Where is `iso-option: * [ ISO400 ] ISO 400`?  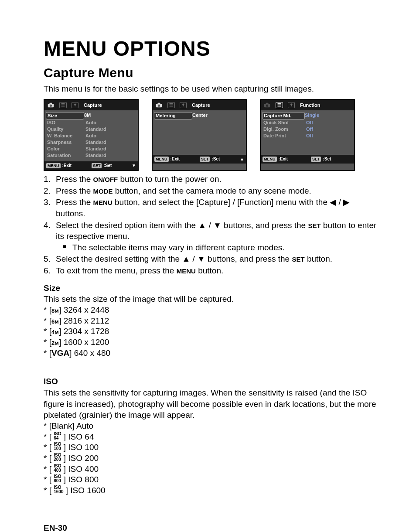
iso-option: * [ ISO400 ] ISO 400 is located at coordinates (210, 469).